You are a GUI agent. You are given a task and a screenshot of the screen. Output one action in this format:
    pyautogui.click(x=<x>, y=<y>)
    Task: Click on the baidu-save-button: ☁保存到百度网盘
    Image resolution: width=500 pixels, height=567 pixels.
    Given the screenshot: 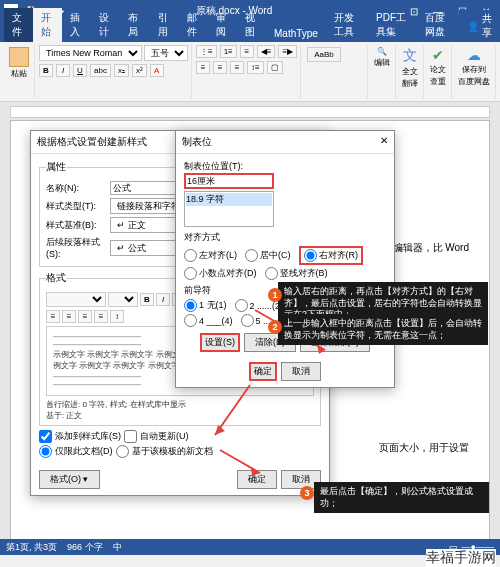 What is the action you would take?
    pyautogui.click(x=474, y=67)
    